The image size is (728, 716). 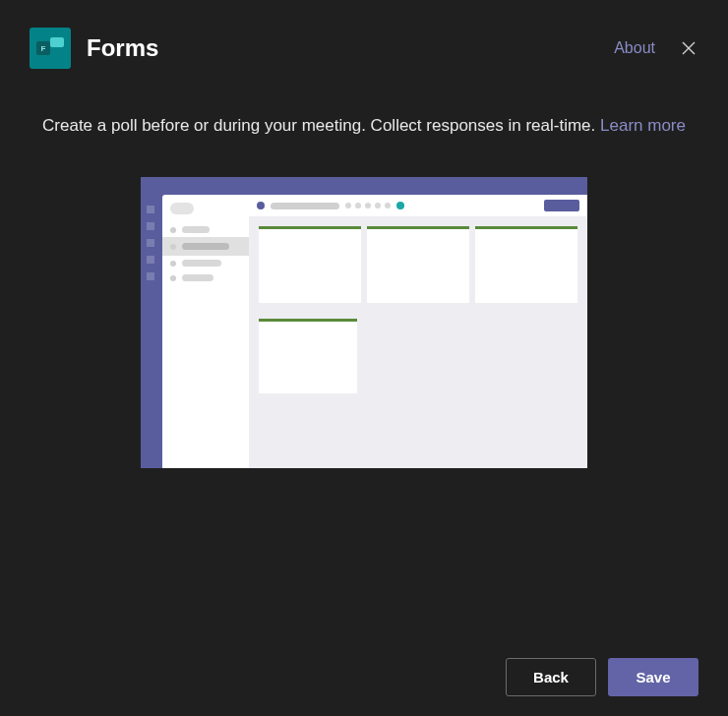 I want to click on header-right: About, so click(x=656, y=48).